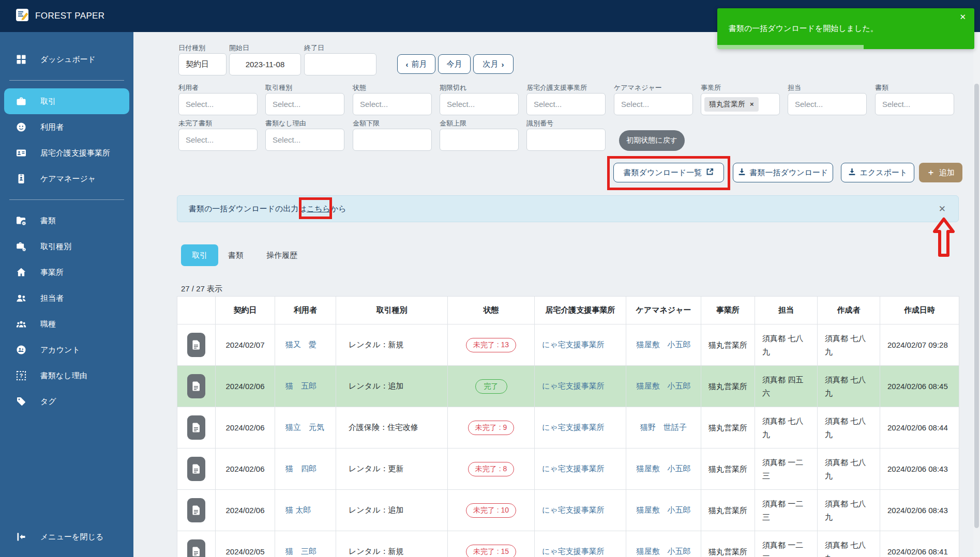  I want to click on table-row: 2024/02/05 猫 三郎 レンタル：新規 未完了 : 15 にゃ宅支援事業…, so click(568, 544).